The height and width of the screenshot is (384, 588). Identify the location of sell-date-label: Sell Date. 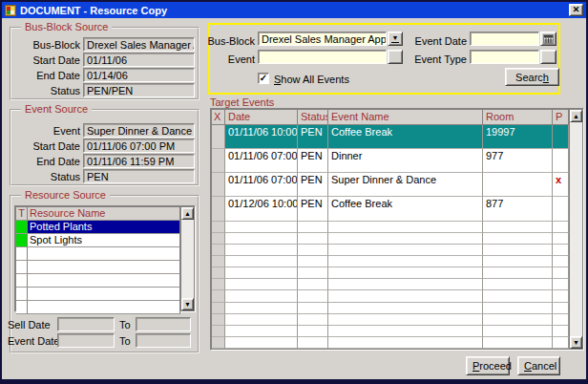
(29, 325).